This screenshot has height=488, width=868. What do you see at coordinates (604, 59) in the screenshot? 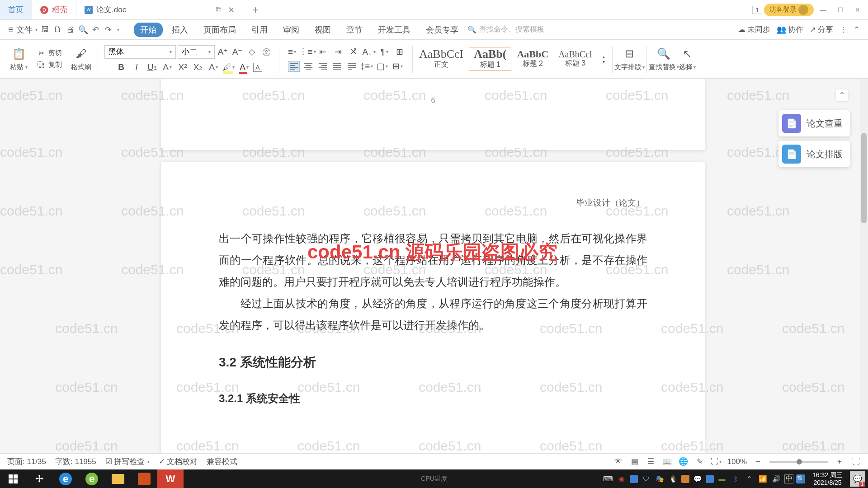
I see `style-more-icon: ▴▾` at bounding box center [604, 59].